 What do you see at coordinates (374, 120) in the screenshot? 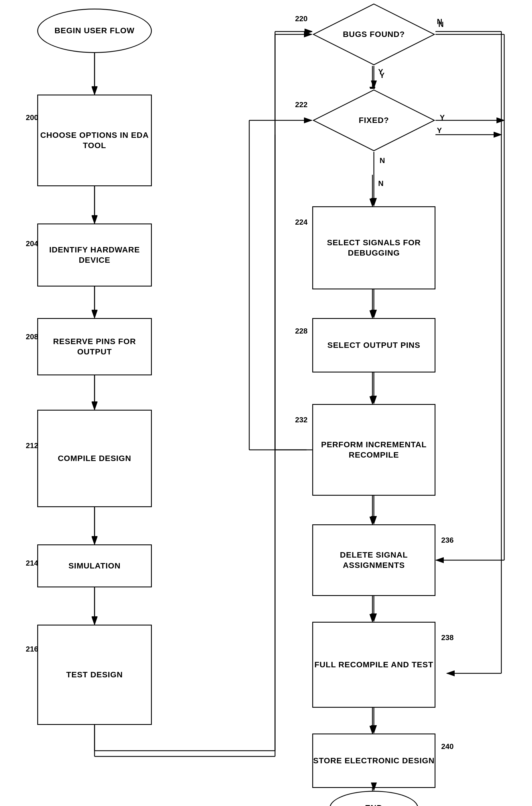
I see `fixed-label: FIXED?` at bounding box center [374, 120].